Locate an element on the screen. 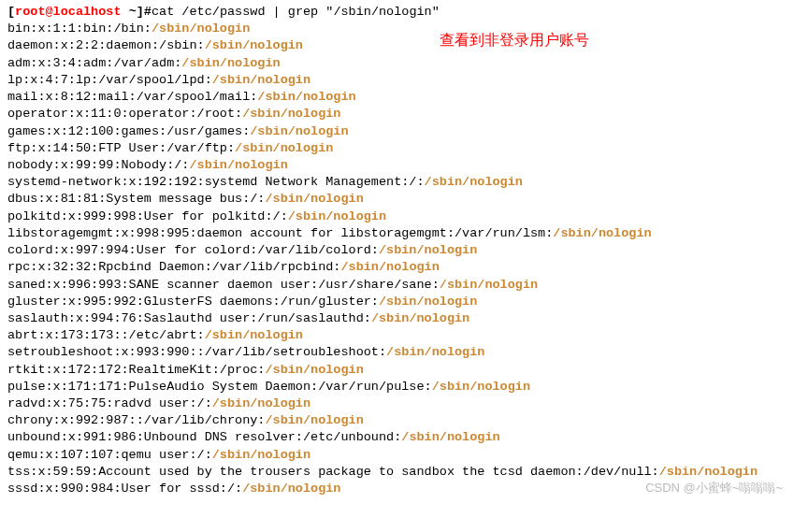 The height and width of the screenshot is (532, 794). command-line: [root@localhost ~]#cat /etc/passwd | gre… is located at coordinates (397, 12).